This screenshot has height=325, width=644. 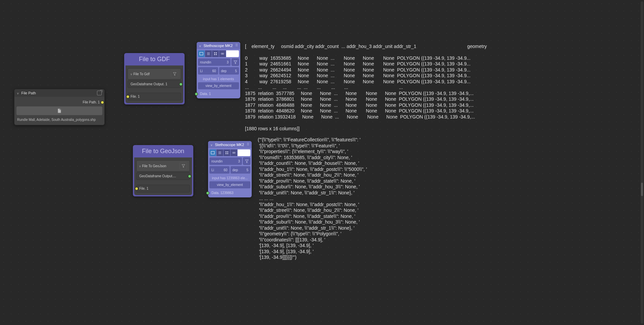 I want to click on file-icon, so click(x=59, y=111).